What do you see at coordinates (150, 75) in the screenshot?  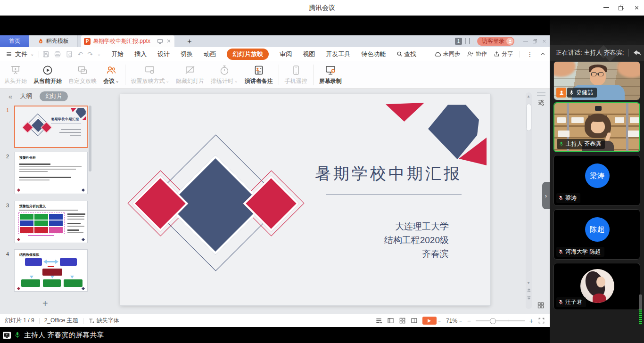 I see `ribbon-setup-show: 设置放映方式⌄` at bounding box center [150, 75].